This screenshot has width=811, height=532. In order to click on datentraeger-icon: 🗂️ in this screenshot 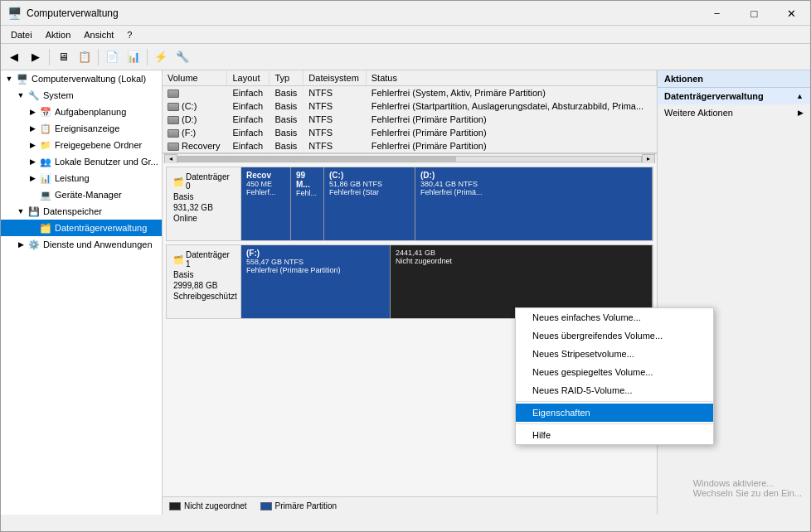, I will do `click(46, 228)`.